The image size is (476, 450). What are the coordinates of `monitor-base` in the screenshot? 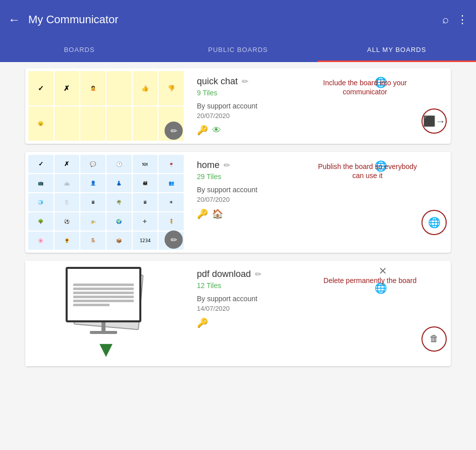 It's located at (103, 332).